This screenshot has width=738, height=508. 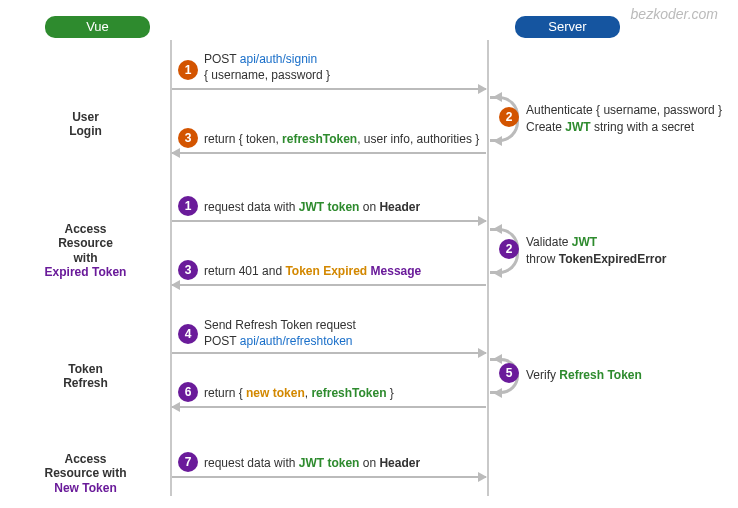 I want to click on section-user-login: UserLogin, so click(x=86, y=124).